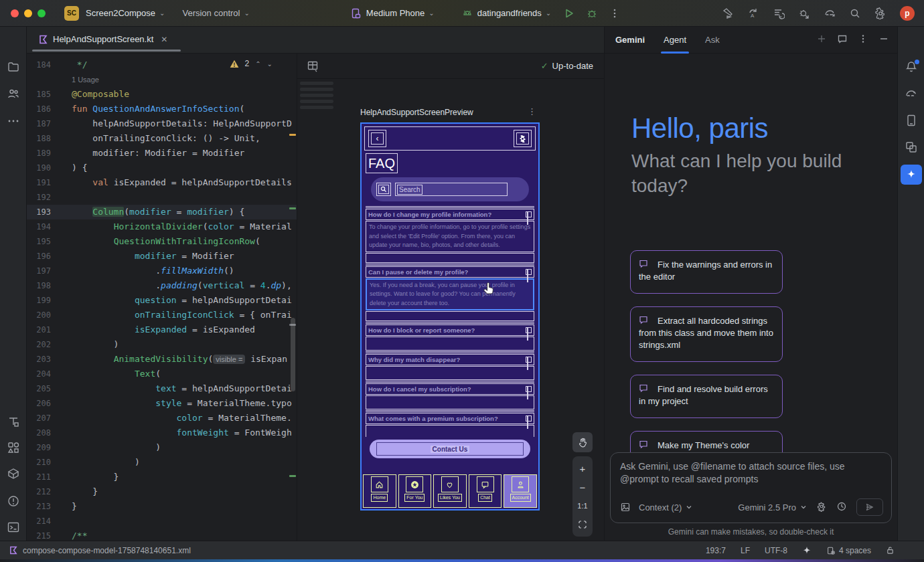 This screenshot has width=924, height=562. What do you see at coordinates (745, 551) in the screenshot?
I see `line-ending: LF` at bounding box center [745, 551].